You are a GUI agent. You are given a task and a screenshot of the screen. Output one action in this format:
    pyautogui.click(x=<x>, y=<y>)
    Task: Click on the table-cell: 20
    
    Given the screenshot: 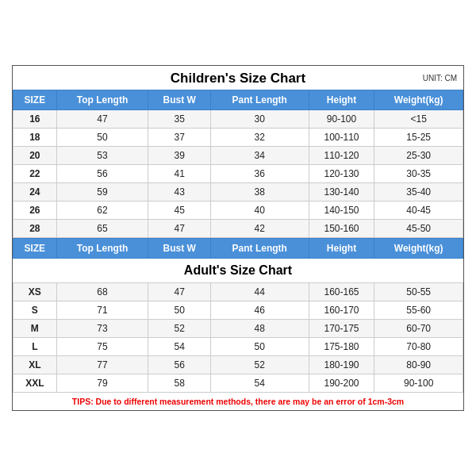 What is the action you would take?
    pyautogui.click(x=35, y=155)
    